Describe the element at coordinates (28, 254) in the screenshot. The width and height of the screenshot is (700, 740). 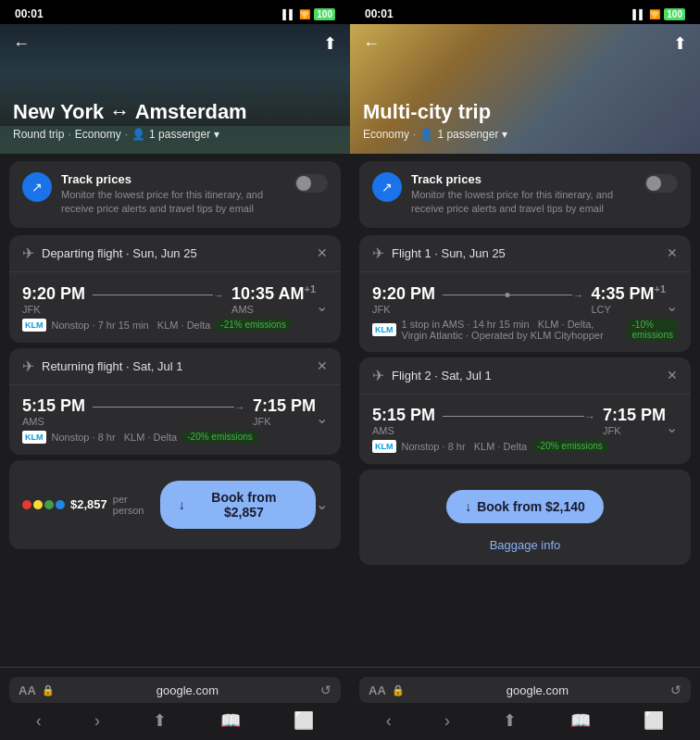
I see `departing-plane-icon: ✈` at that location.